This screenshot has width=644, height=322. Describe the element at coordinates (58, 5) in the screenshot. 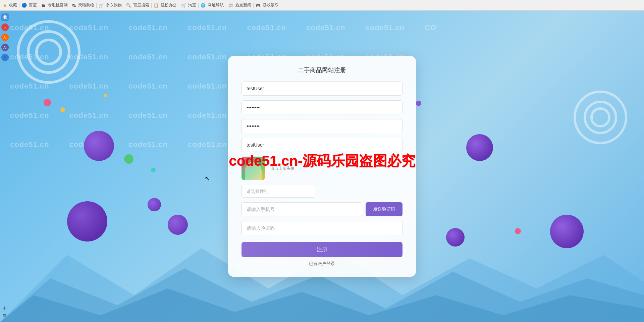

I see `toolbar-label-lmt: 老毛桃官网` at that location.